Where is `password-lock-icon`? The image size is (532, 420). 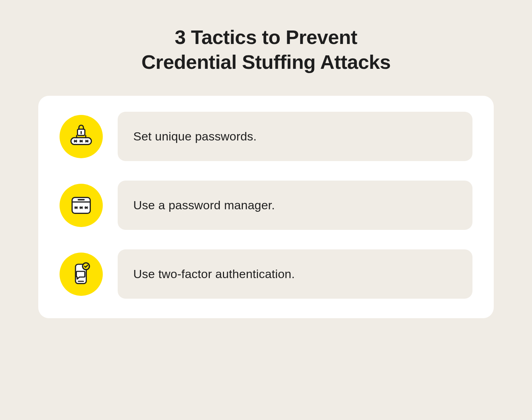
password-lock-icon is located at coordinates (81, 137).